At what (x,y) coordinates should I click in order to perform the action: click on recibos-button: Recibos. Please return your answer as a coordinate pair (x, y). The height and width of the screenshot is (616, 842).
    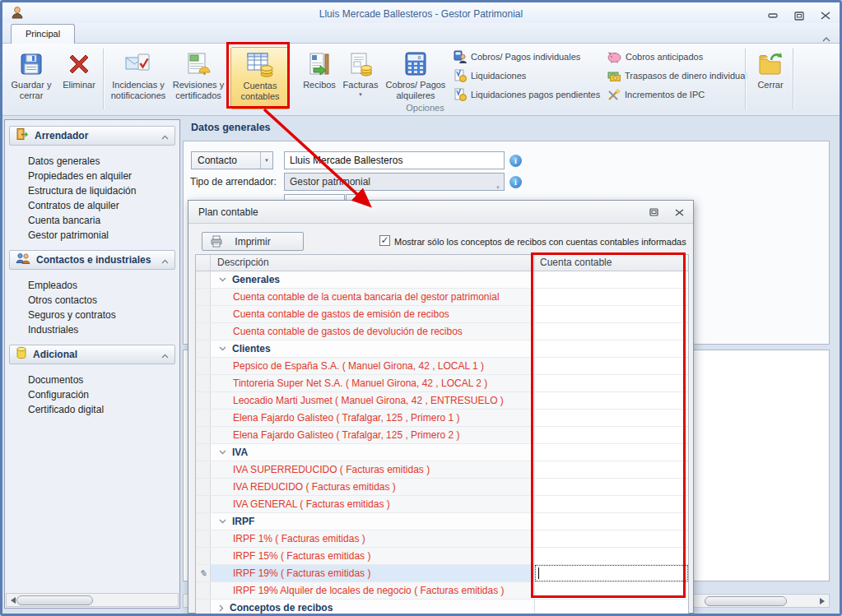
    Looking at the image, I should click on (319, 78).